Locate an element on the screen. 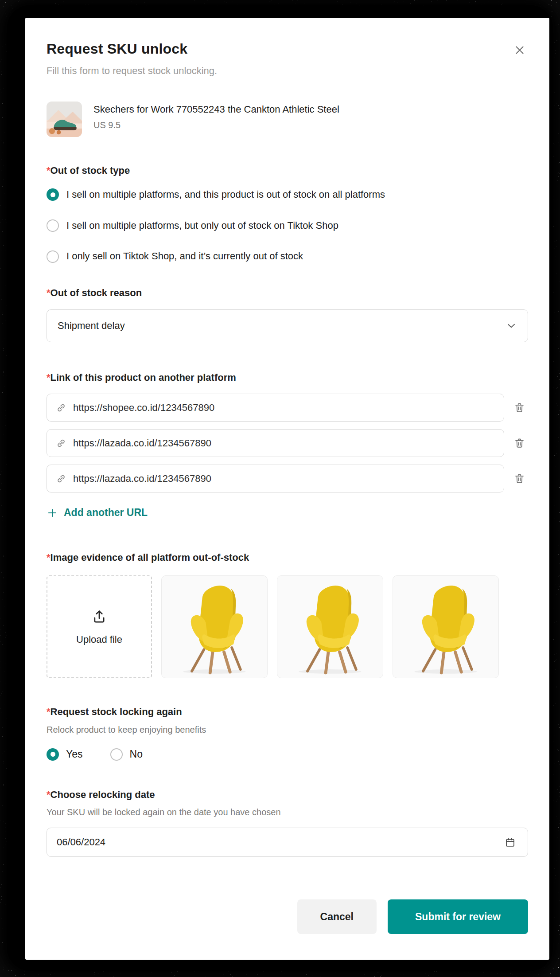  relock-date-label: *Choose relocking date is located at coordinates (287, 795).